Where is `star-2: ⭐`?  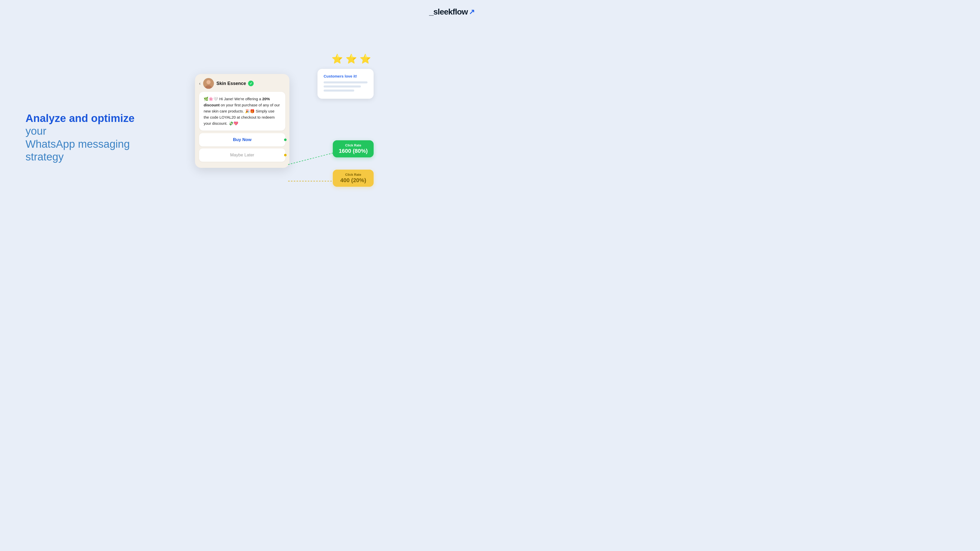 star-2: ⭐ is located at coordinates (351, 59).